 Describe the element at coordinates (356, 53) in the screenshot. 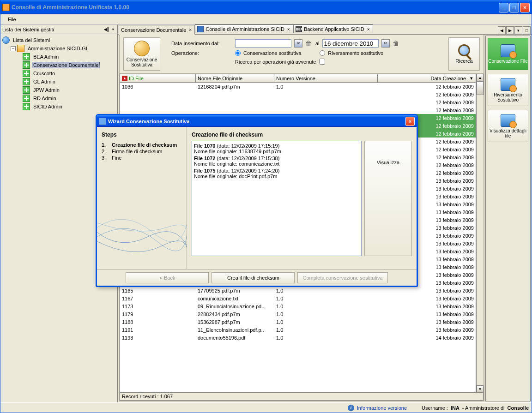

I see `radio-riversamento-label: Riversamento sostitutivo` at that location.